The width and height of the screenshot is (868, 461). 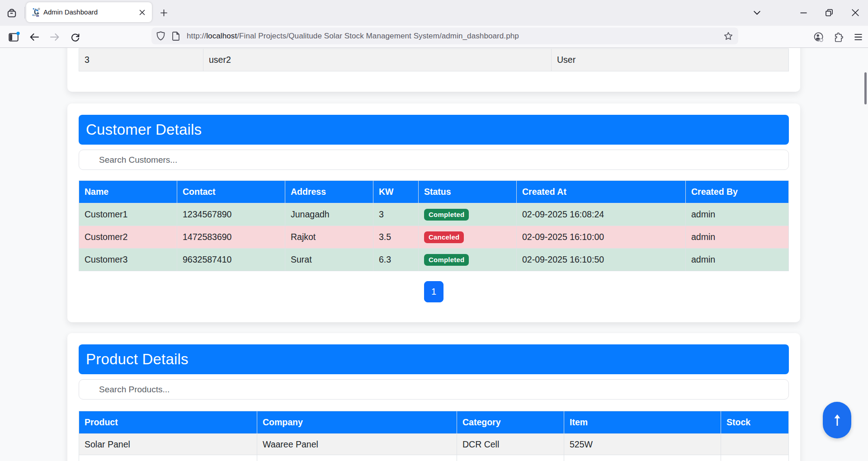 I want to click on customer-row: Customer1 1234567890 Junagadh 3 Complete…, so click(x=434, y=215).